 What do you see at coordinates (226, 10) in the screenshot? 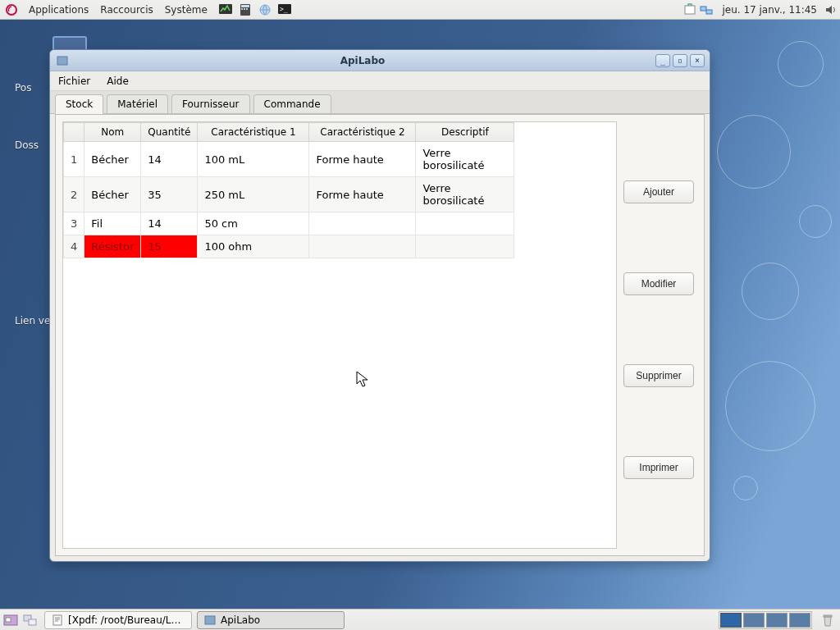
I see `monitor-icon` at bounding box center [226, 10].